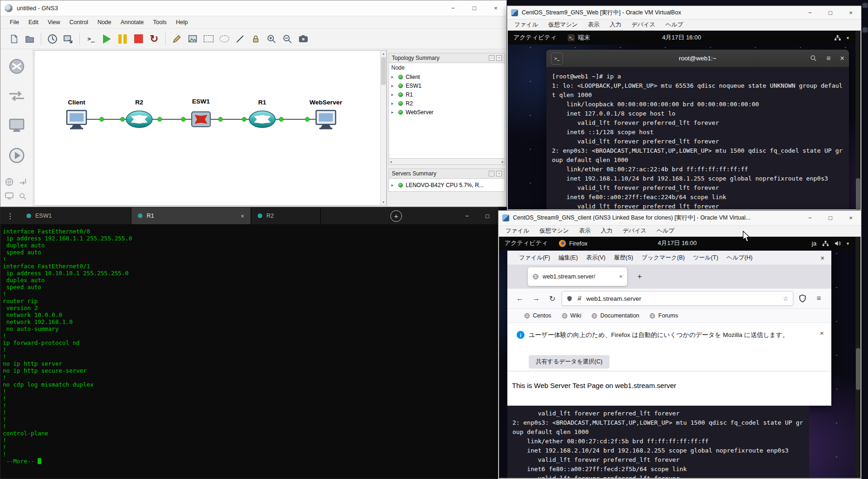 This screenshot has width=868, height=479. I want to click on menu-control: Control, so click(79, 22).